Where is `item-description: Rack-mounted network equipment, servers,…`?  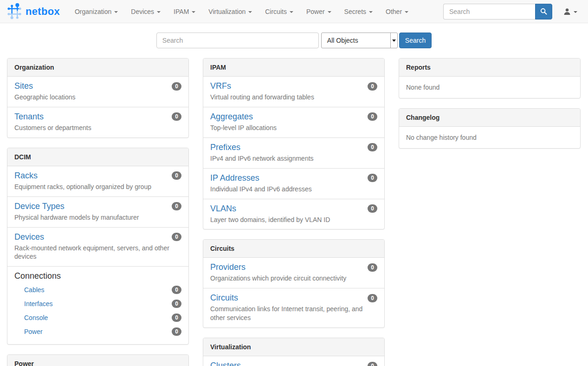
item-description: Rack-mounted network equipment, servers,… is located at coordinates (98, 253).